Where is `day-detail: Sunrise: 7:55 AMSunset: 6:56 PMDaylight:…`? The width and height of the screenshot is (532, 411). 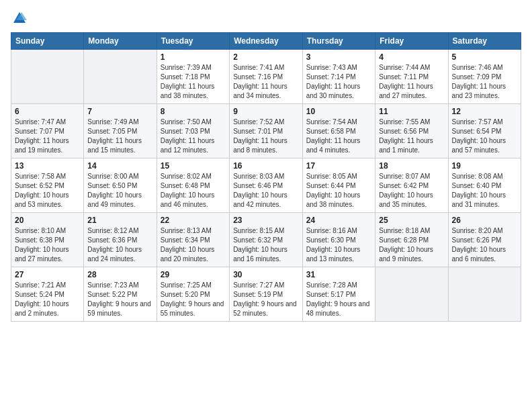
day-detail: Sunrise: 7:55 AMSunset: 6:56 PMDaylight:… is located at coordinates (411, 136).